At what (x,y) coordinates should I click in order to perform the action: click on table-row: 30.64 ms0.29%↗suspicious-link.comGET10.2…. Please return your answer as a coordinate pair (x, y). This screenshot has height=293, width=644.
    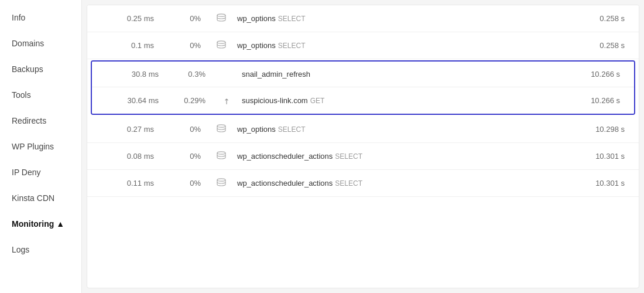
    Looking at the image, I should click on (363, 101).